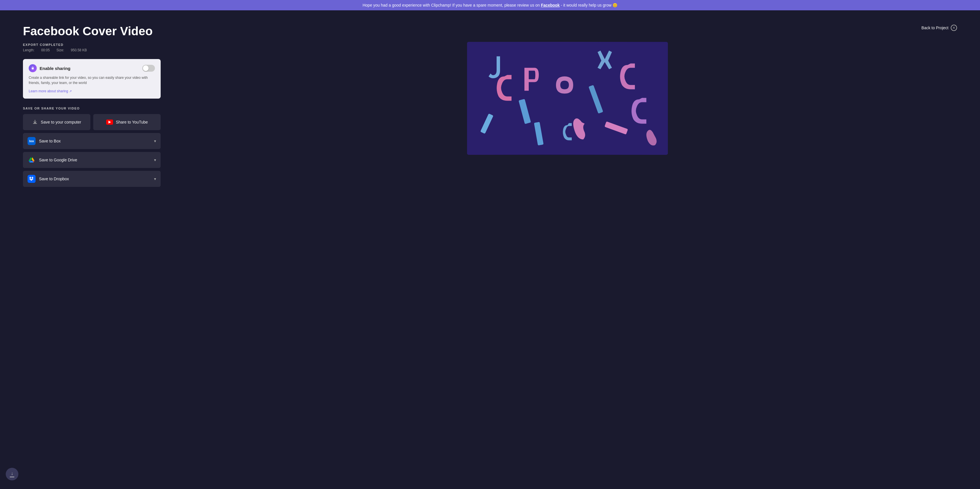 The height and width of the screenshot is (489, 980). What do you see at coordinates (92, 108) in the screenshot?
I see `save-section-label: SAVE OR SHARE YOUR VIDEO` at bounding box center [92, 108].